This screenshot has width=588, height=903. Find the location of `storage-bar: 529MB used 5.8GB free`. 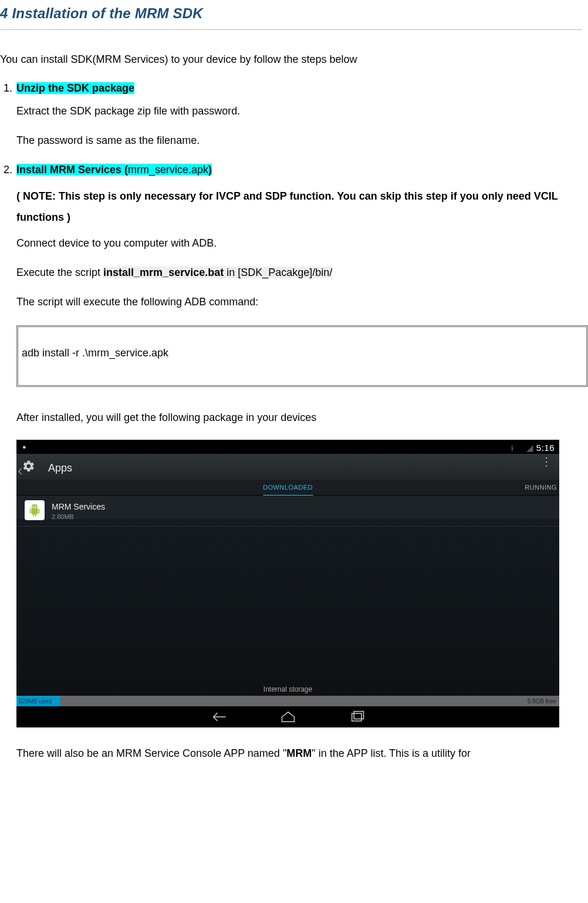

storage-bar: 529MB used 5.8GB free is located at coordinates (288, 701).